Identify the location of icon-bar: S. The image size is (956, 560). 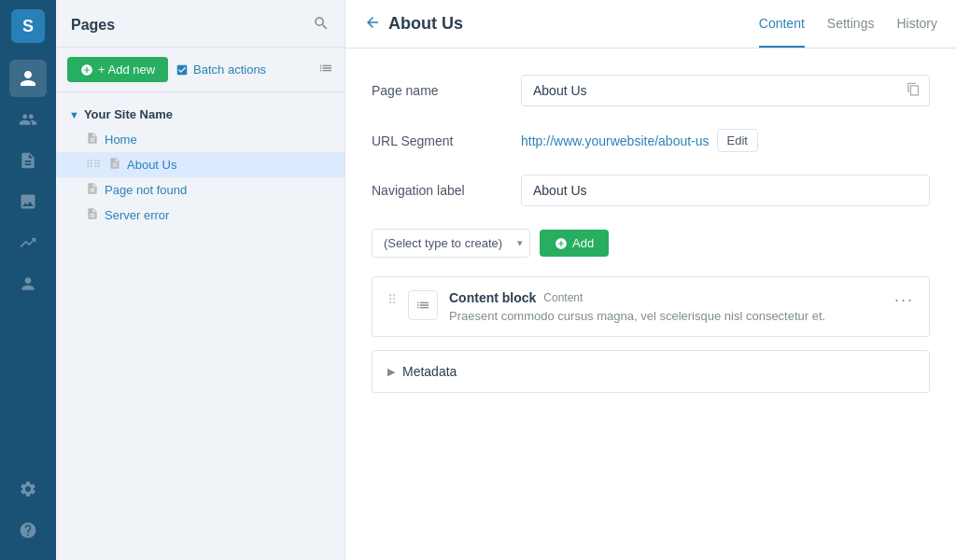
(28, 280).